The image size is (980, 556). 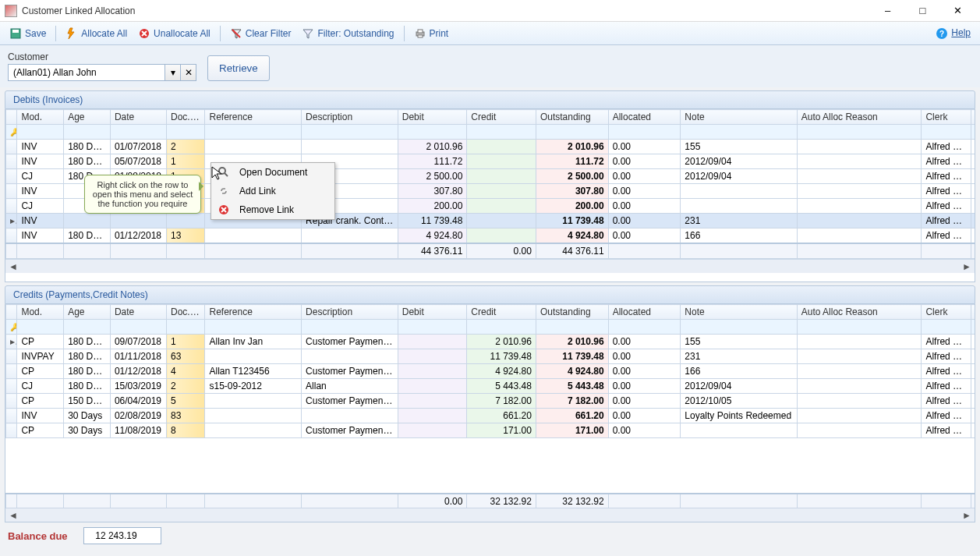 I want to click on credits-panel-title: Credits (Payments,Credit Notes), so click(x=490, y=295).